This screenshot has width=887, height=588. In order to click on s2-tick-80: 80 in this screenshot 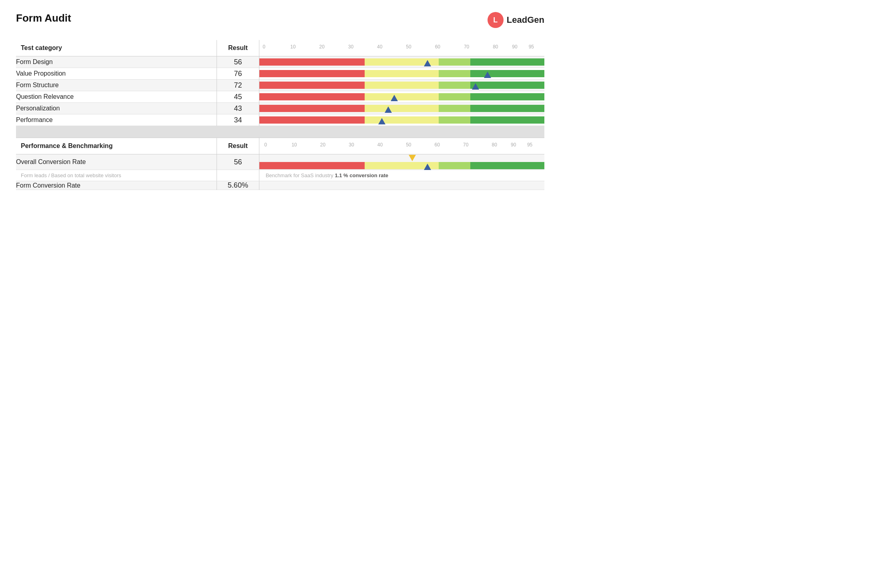, I will do `click(494, 145)`.